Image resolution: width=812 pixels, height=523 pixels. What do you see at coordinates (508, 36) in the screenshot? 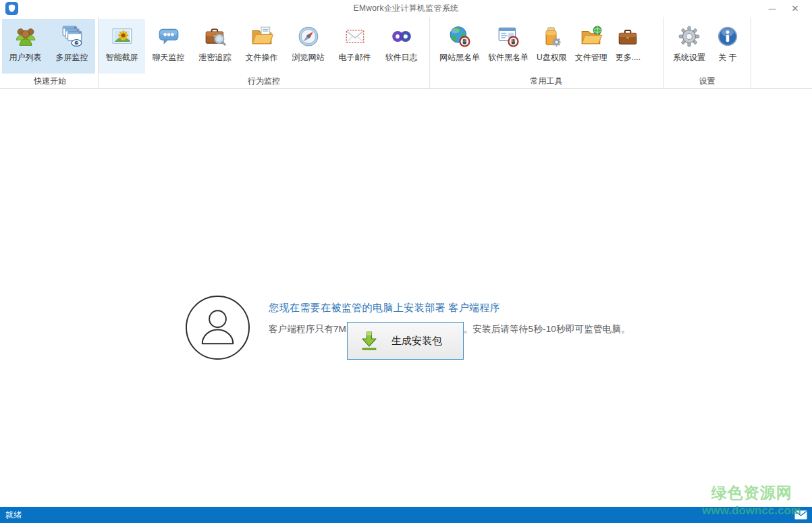
I see `software-blacklist-icon` at bounding box center [508, 36].